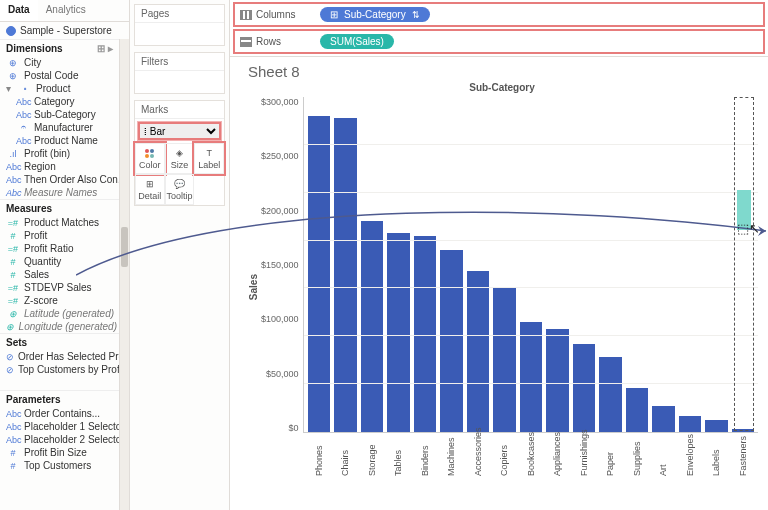 The width and height of the screenshot is (768, 510). Describe the element at coordinates (60, 114) in the screenshot. I see `field-item: AbcSub-Category` at that location.